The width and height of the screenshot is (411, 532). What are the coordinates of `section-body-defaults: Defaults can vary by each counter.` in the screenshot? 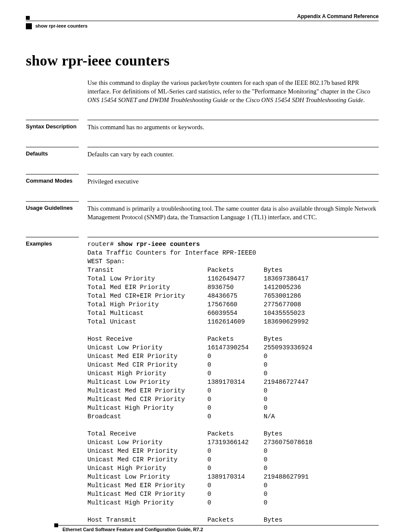 It's located at (233, 152).